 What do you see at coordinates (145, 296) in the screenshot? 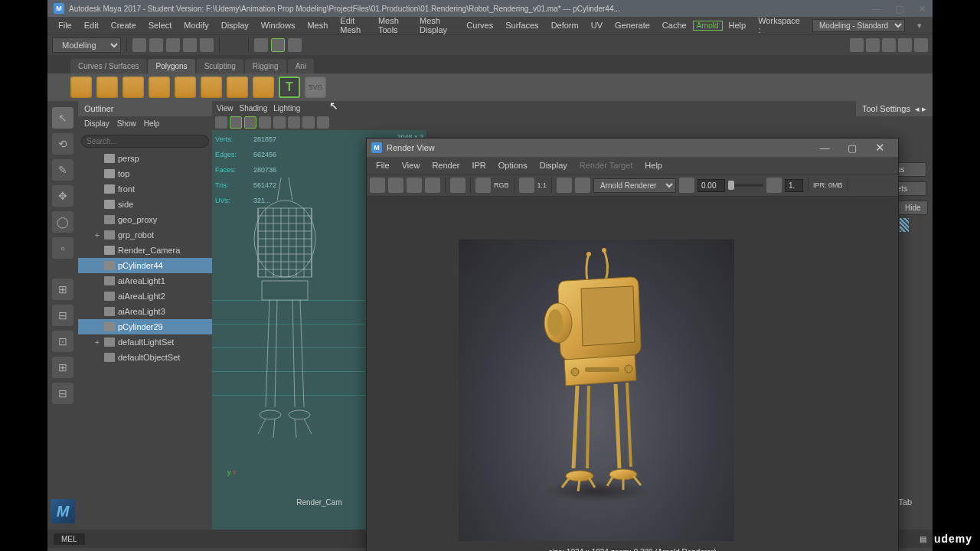
I see `outliner-item-light2: aiAreaLight2` at bounding box center [145, 296].